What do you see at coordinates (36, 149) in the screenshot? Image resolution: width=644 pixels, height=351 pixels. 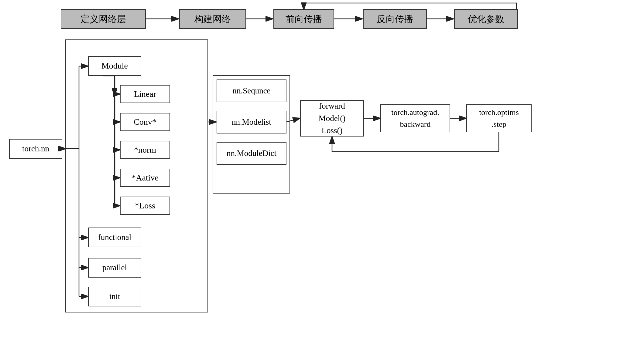 I see `torch-nn-box: torch.nn` at bounding box center [36, 149].